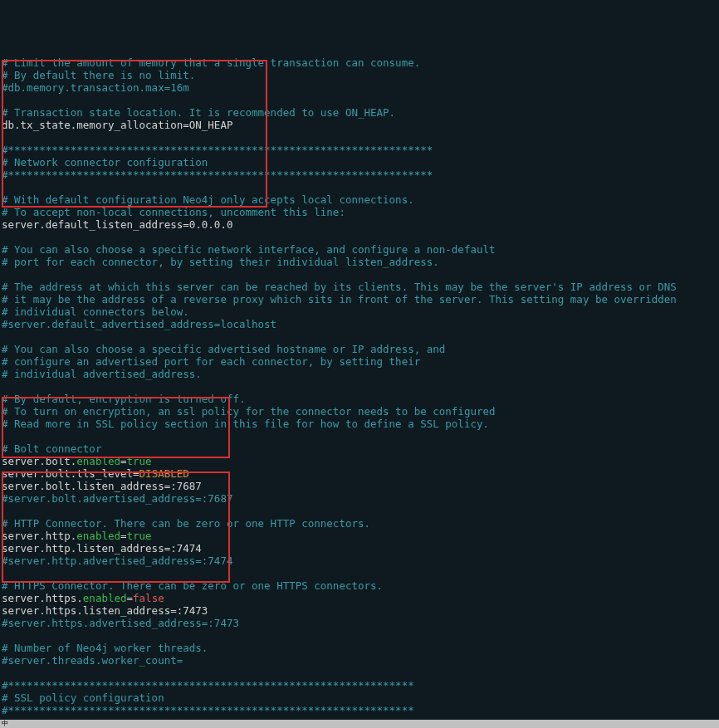  What do you see at coordinates (360, 697) in the screenshot?
I see `config-line: # SSL policy configuration` at bounding box center [360, 697].